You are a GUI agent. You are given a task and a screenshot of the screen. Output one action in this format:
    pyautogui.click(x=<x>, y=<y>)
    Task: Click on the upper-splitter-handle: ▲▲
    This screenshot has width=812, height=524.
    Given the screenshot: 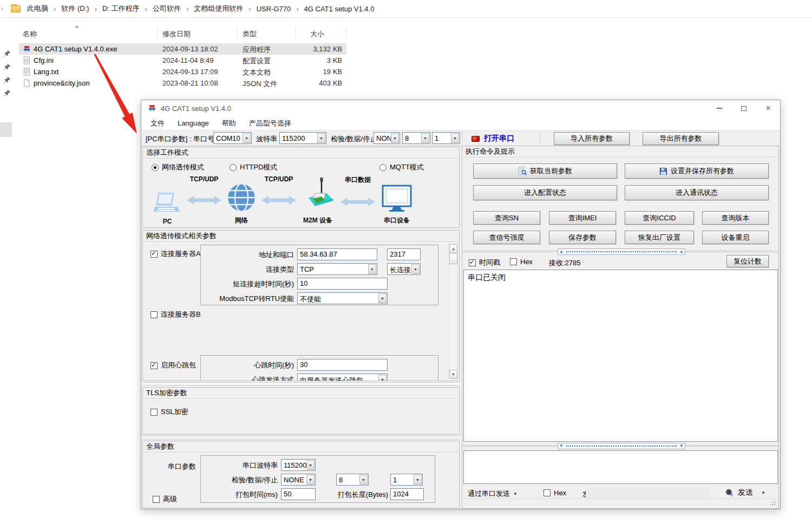 What is the action you would take?
    pyautogui.click(x=621, y=252)
    